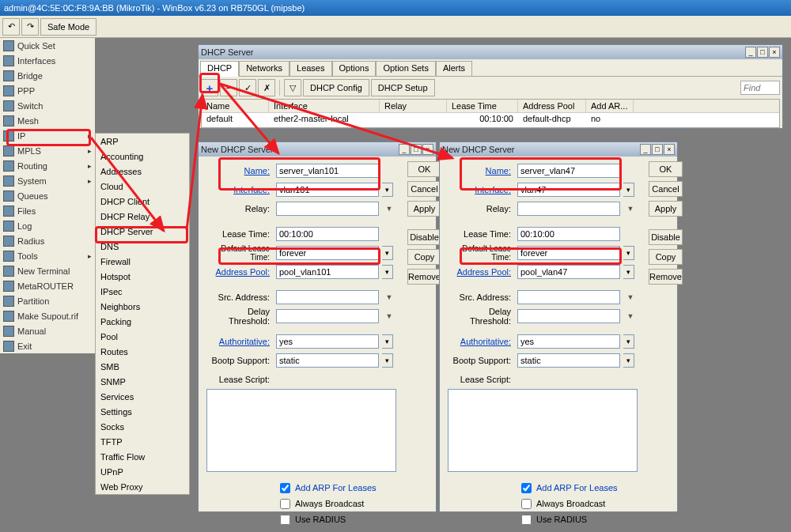 The width and height of the screenshot is (791, 532). What do you see at coordinates (47, 226) in the screenshot?
I see `sidebar-item-log: Log` at bounding box center [47, 226].